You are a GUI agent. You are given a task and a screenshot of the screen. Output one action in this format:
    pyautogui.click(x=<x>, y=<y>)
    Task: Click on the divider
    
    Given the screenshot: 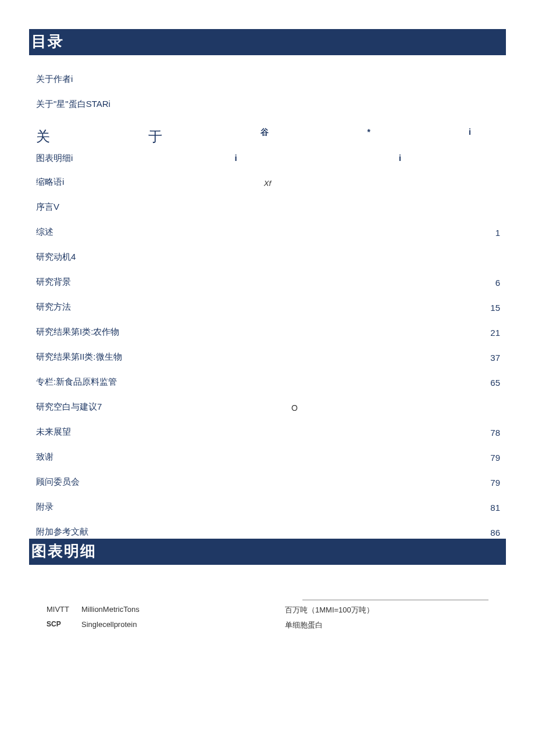 What is the action you would take?
    pyautogui.click(x=395, y=600)
    